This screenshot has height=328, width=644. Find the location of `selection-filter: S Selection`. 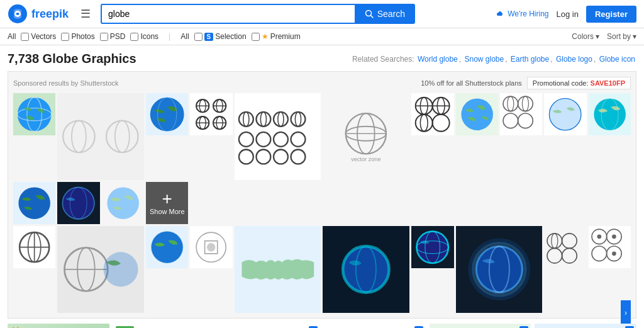

selection-filter: S Selection is located at coordinates (220, 37).